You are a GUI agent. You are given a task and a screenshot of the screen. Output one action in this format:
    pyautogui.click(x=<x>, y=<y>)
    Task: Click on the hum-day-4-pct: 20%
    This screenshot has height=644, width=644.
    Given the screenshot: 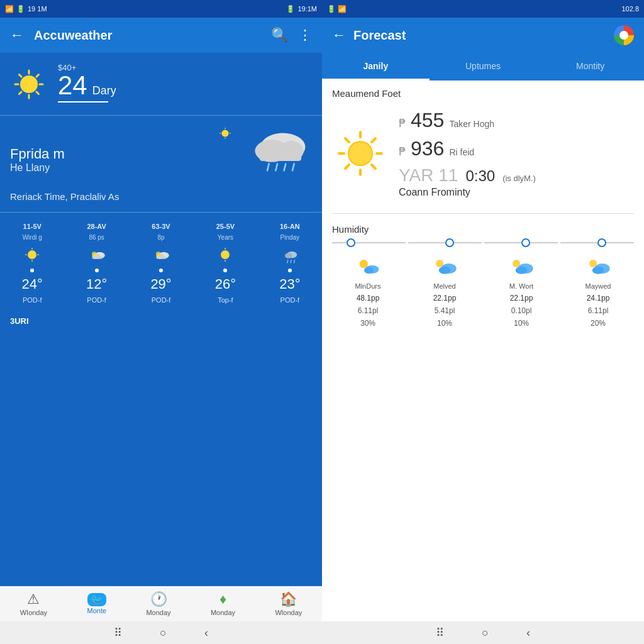 What is the action you would take?
    pyautogui.click(x=598, y=323)
    